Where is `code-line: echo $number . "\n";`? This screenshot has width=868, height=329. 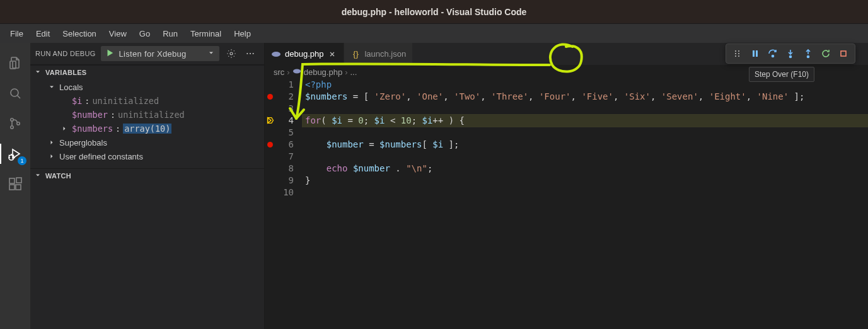
code-line: echo $number . "\n"; is located at coordinates (585, 169).